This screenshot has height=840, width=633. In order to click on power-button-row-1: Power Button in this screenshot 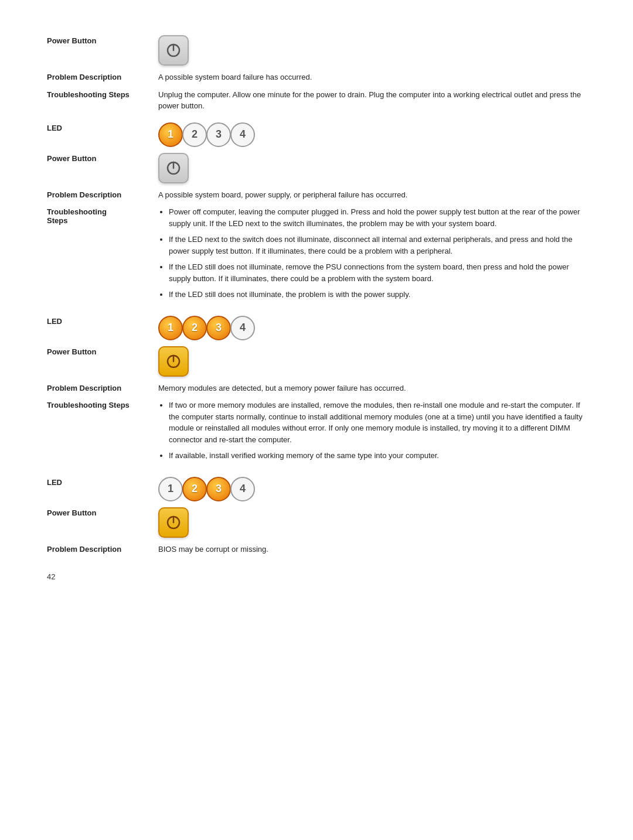, I will do `click(316, 50)`.